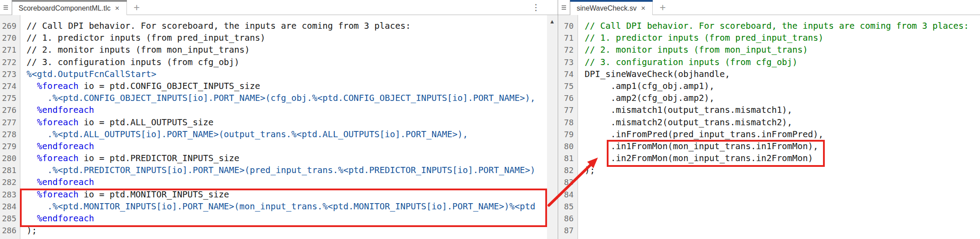  What do you see at coordinates (568, 127) in the screenshot?
I see `line-number-gutter: 707172737475767778798081828384858687` at bounding box center [568, 127].